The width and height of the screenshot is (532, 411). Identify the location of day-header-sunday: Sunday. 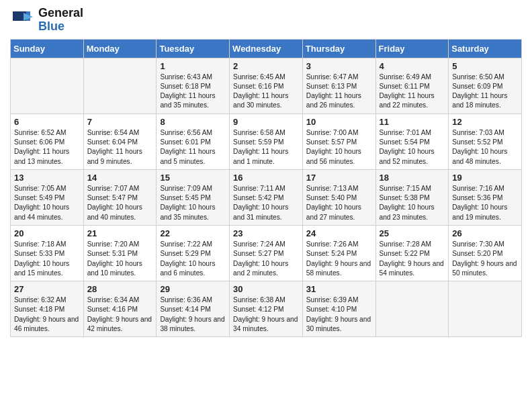
(47, 48).